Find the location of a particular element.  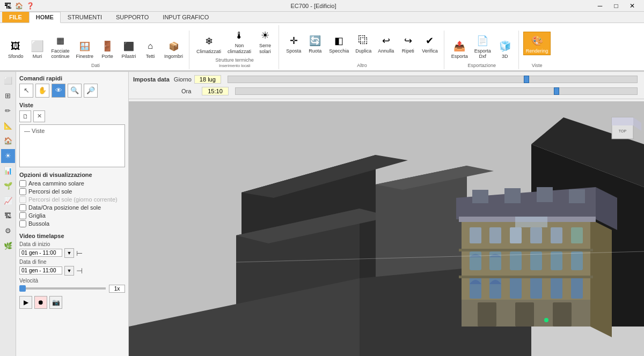

rendering-button: 🎨 Rendering is located at coordinates (537, 44).